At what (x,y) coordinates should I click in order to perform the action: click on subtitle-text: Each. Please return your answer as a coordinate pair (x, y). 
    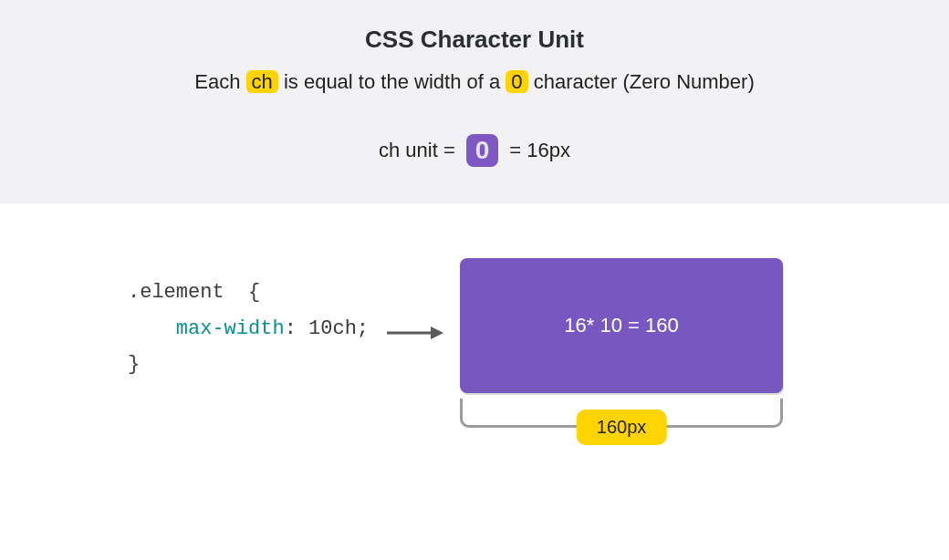
    Looking at the image, I should click on (217, 82).